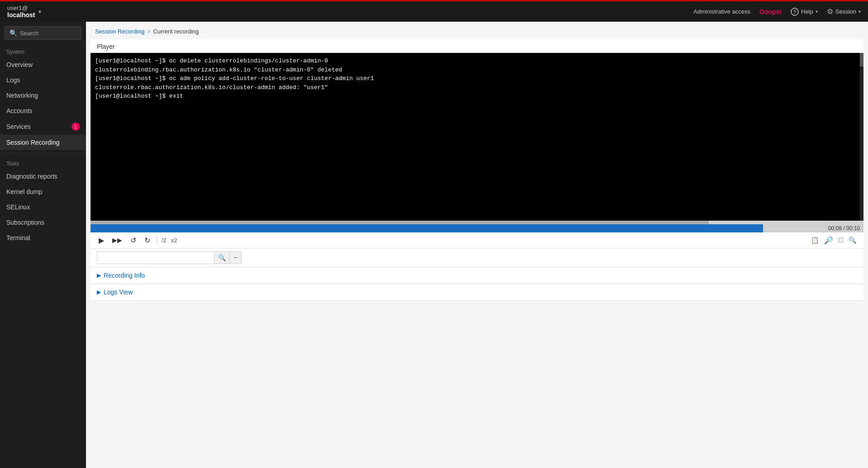 The height and width of the screenshot is (468, 868). Describe the element at coordinates (43, 238) in the screenshot. I see `sidebar-item-terminal: Terminal` at that location.